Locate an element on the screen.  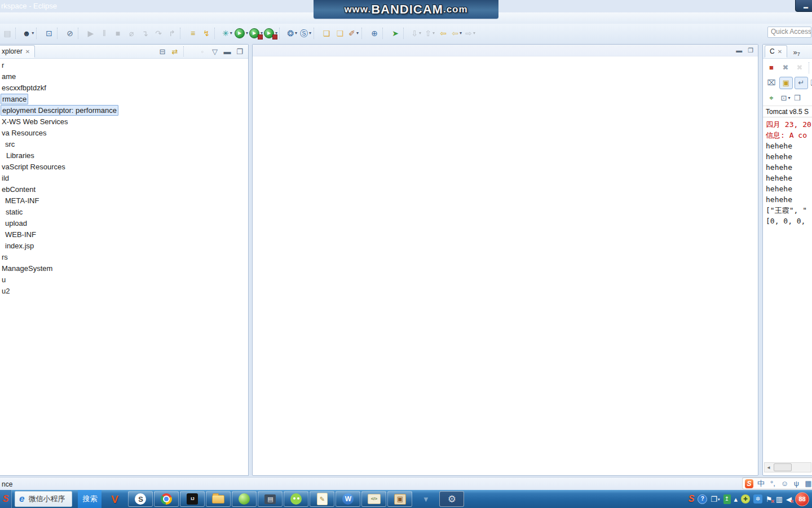
tree-item: rmance is located at coordinates (124, 99).